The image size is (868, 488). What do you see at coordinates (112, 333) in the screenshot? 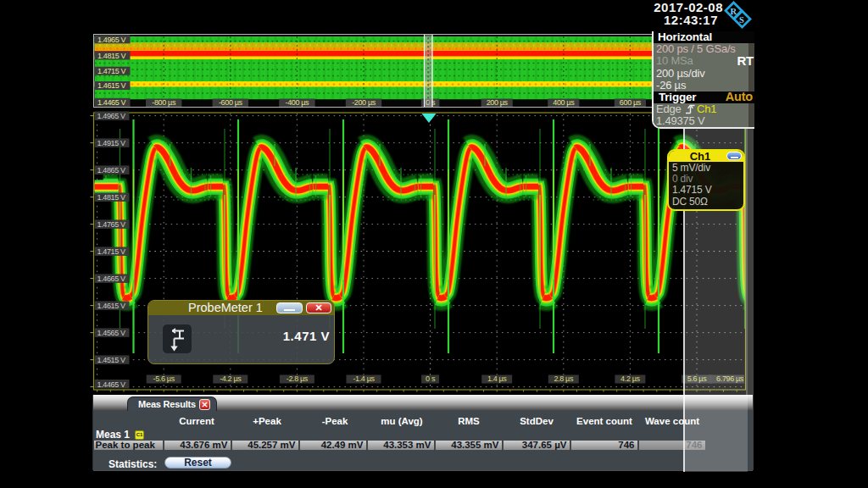
I see `svg-text: 1.4565 V` at bounding box center [112, 333].